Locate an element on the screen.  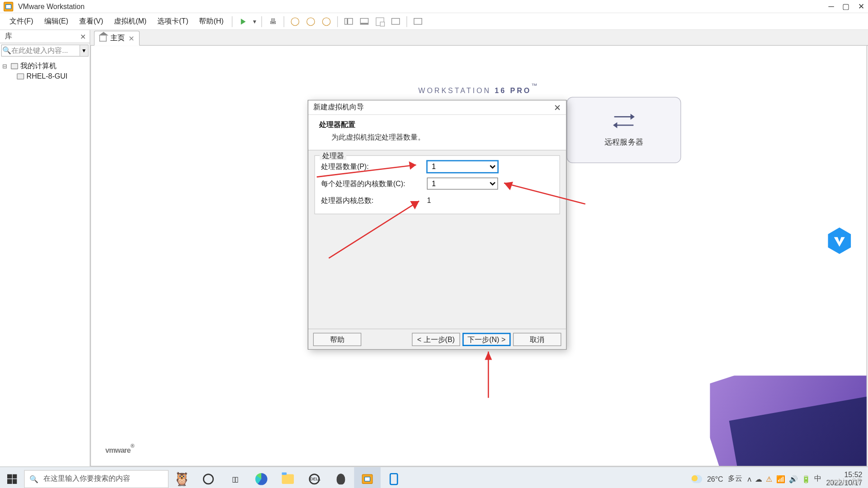
taskbar-alienware is located at coordinates (341, 477).